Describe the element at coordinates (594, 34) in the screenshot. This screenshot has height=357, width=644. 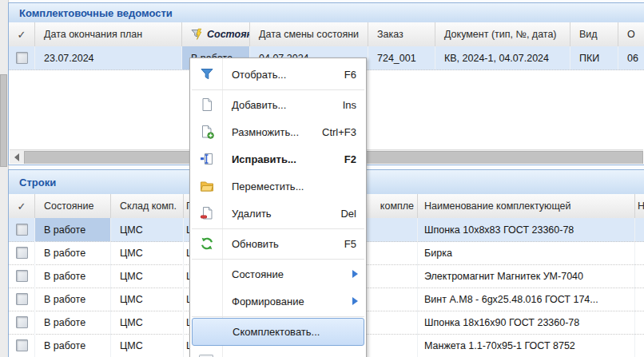
I see `column-header-kind: Вид` at that location.